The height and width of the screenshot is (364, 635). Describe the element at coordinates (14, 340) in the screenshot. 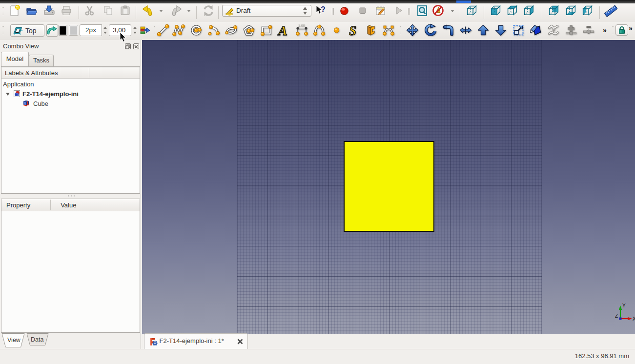

I see `svg-text: View` at that location.